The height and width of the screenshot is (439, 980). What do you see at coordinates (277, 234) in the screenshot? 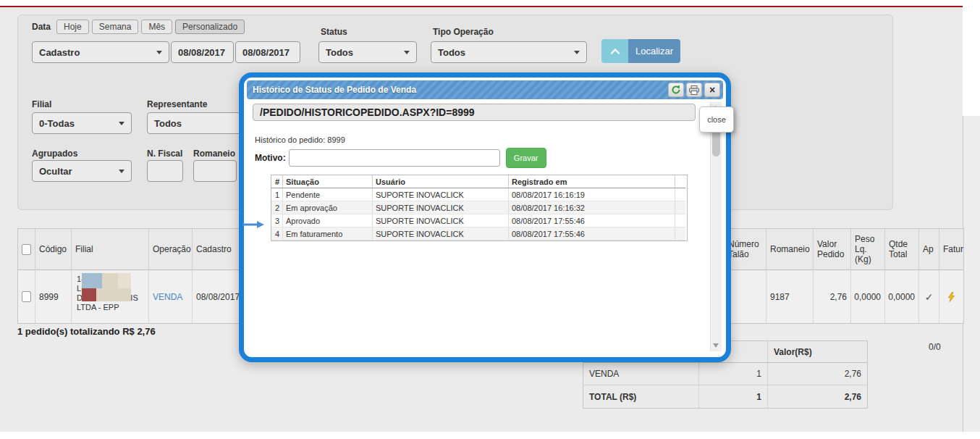
I see `history-row-num: 4` at bounding box center [277, 234].